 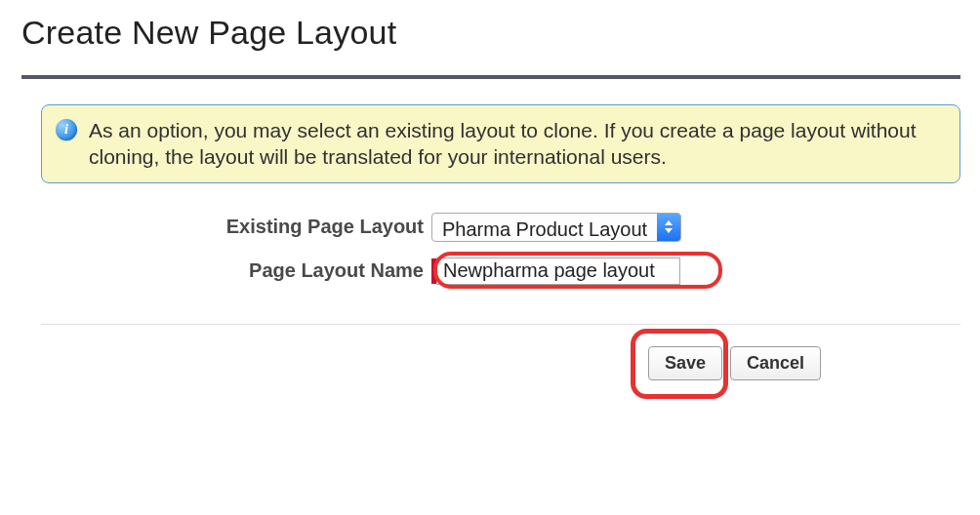 What do you see at coordinates (501, 227) in the screenshot?
I see `existing-layout-row: Existing Page Layout Pharma Product Layo…` at bounding box center [501, 227].